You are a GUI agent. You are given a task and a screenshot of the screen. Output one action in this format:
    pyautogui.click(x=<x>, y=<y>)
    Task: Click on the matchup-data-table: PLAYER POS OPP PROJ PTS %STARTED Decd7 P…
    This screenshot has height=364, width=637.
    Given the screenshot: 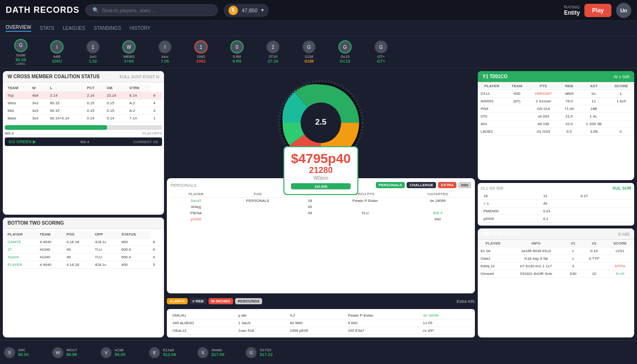 What is the action you would take?
    pyautogui.click(x=321, y=207)
    